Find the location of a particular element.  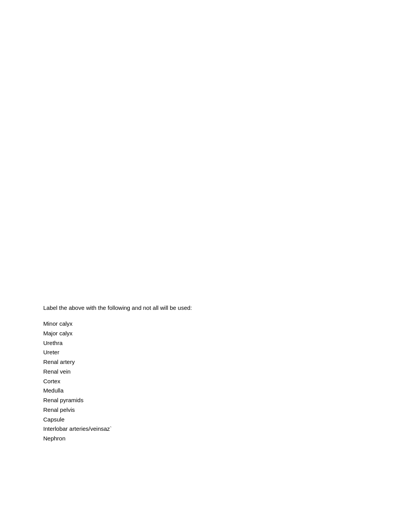

label-item: Nephron is located at coordinates (78, 439).